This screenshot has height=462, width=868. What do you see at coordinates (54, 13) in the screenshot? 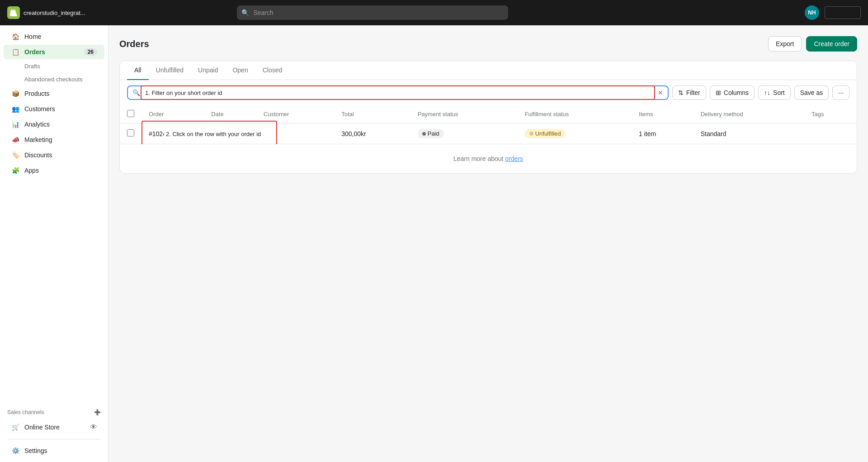
I see `store-name: creatorstudio_integrat...` at bounding box center [54, 13].